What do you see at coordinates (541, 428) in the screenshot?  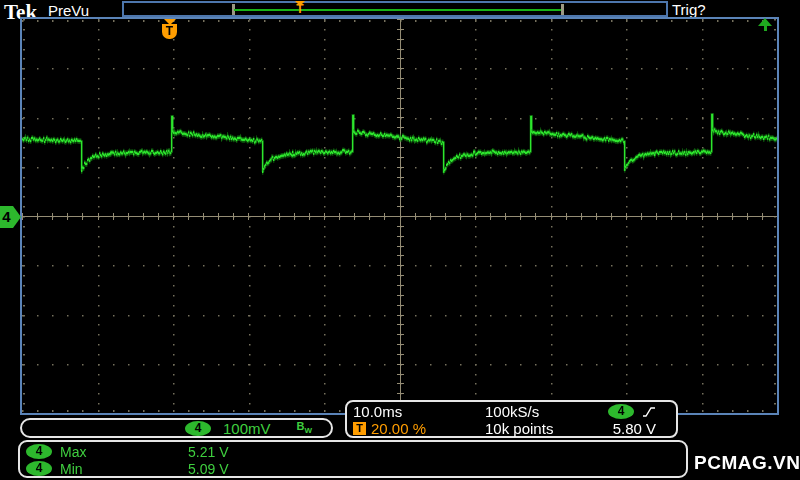 I see `record-length: 10k points` at bounding box center [541, 428].